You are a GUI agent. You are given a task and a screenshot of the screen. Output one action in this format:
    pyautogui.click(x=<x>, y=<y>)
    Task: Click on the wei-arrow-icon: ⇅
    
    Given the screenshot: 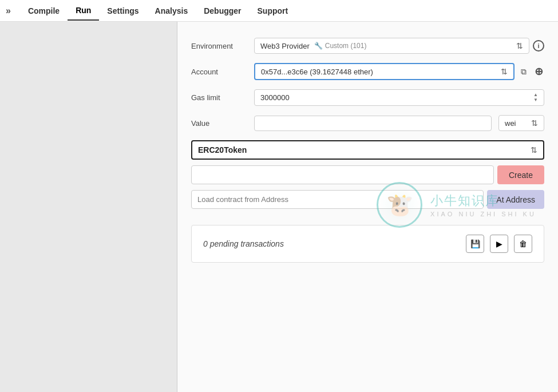 What is the action you would take?
    pyautogui.click(x=535, y=123)
    